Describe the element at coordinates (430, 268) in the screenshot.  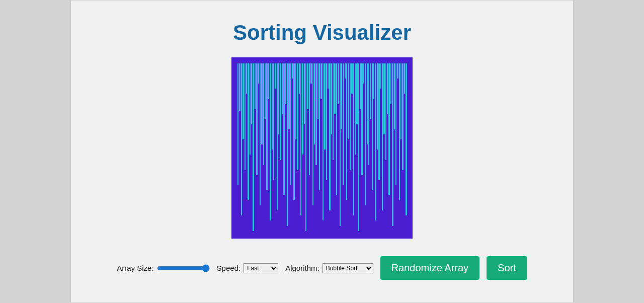
I see `randomize-button: Randomize Array` at that location.